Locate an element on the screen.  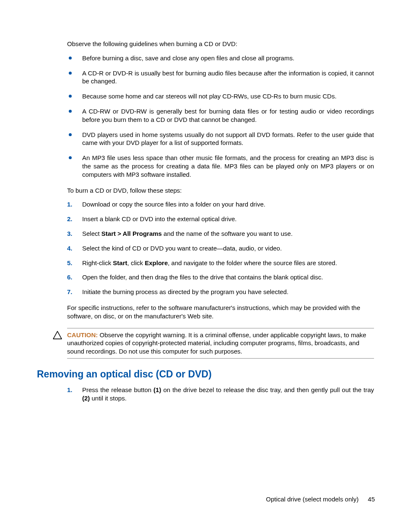
list-item: Right-click Start, click Explore, and na… is located at coordinates (221, 263).